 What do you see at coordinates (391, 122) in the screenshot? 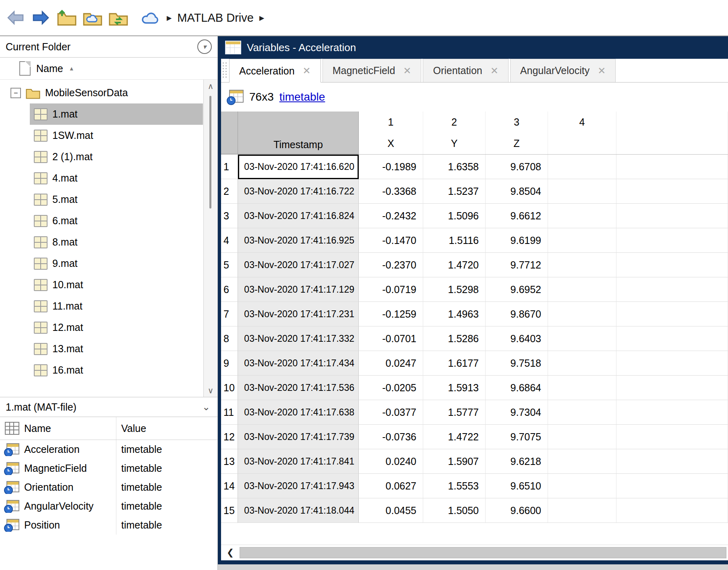
I see `column-number-1: 1` at bounding box center [391, 122].